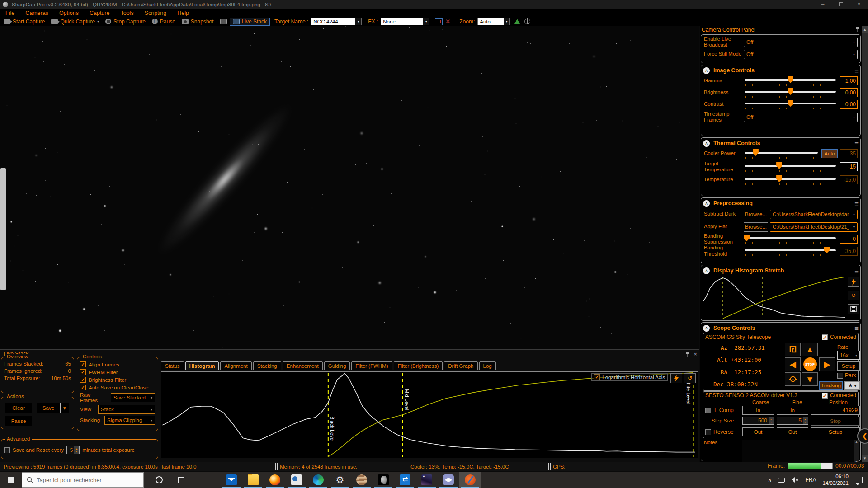  I want to click on gamma-slider, so click(790, 81).